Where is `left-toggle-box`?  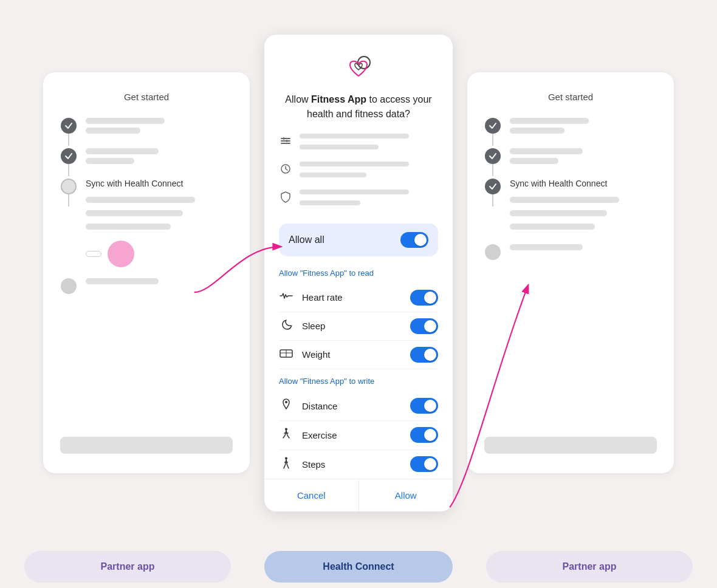 left-toggle-box is located at coordinates (94, 254).